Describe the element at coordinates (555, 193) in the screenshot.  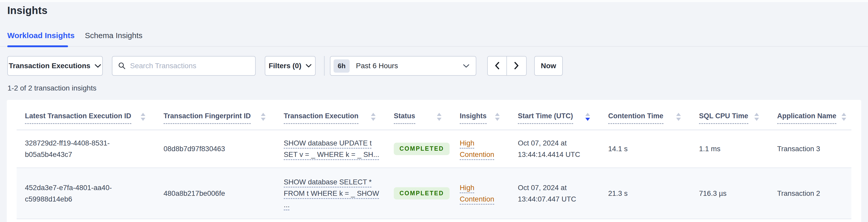
I see `start-time-cell: Oct 07, 2024 at 13:44:07.447 UTC` at that location.